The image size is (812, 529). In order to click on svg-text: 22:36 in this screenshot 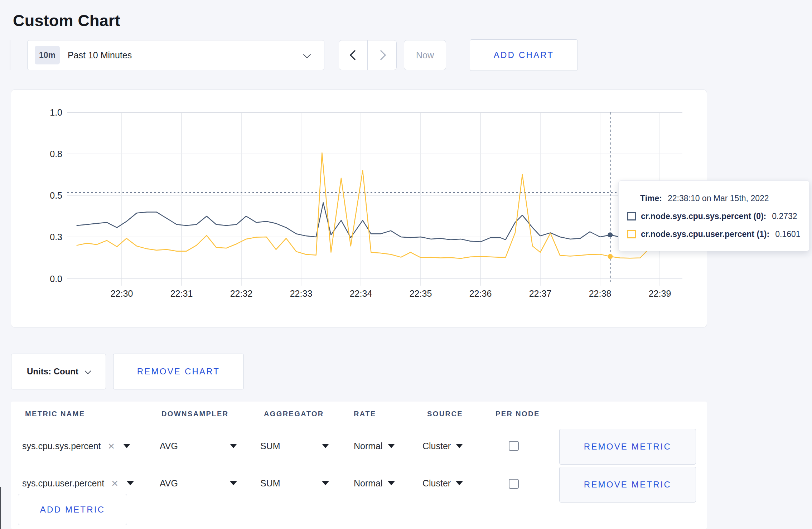, I will do `click(480, 293)`.